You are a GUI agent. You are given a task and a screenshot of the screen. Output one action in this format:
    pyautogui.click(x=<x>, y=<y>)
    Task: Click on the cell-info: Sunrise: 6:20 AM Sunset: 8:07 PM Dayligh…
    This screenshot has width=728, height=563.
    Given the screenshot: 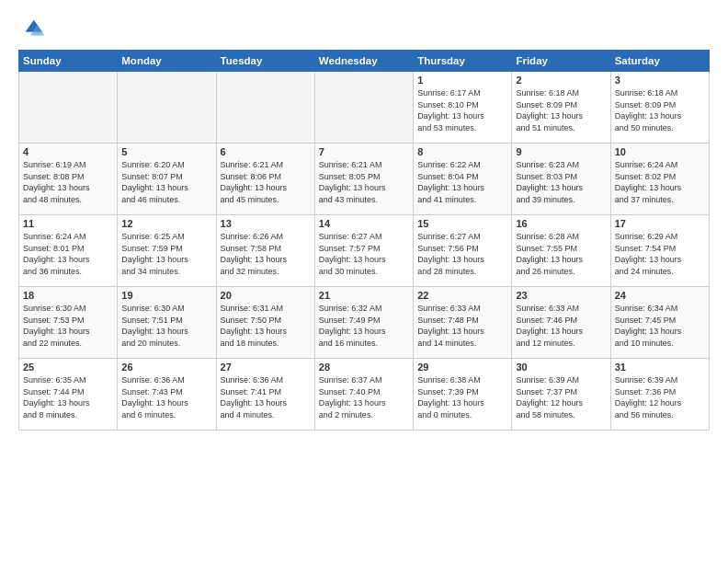 What is the action you would take?
    pyautogui.click(x=166, y=182)
    